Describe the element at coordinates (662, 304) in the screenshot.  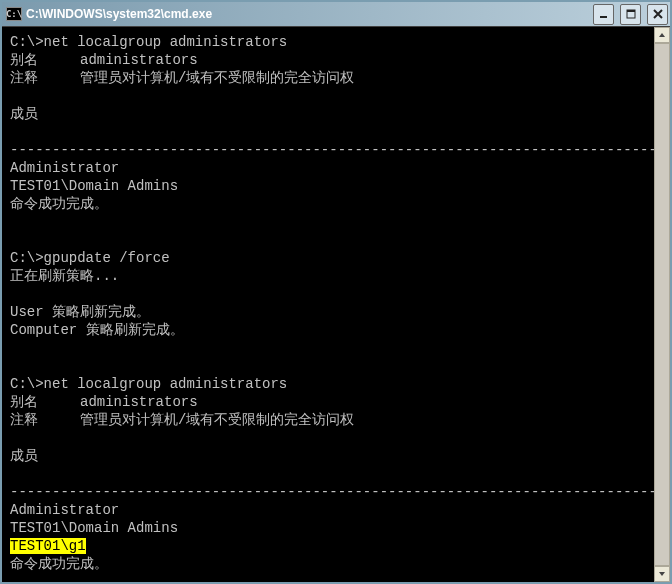
I see `scrollbar-thumb` at that location.